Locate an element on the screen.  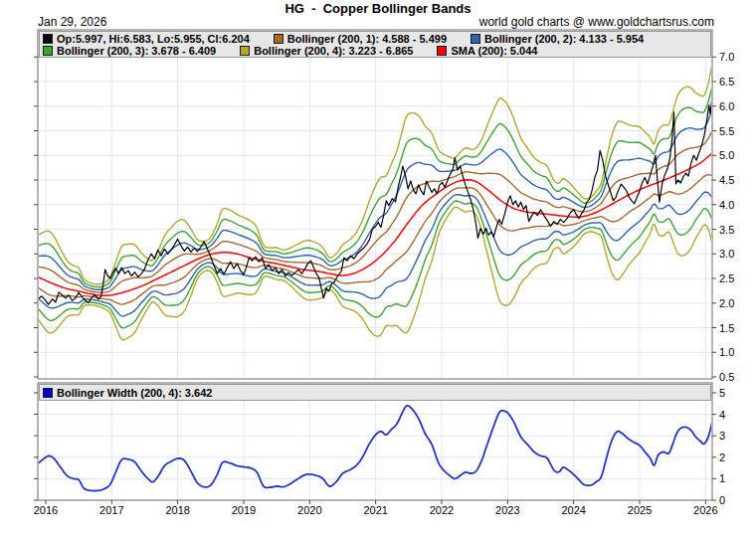
svg-text: 2018 is located at coordinates (177, 510).